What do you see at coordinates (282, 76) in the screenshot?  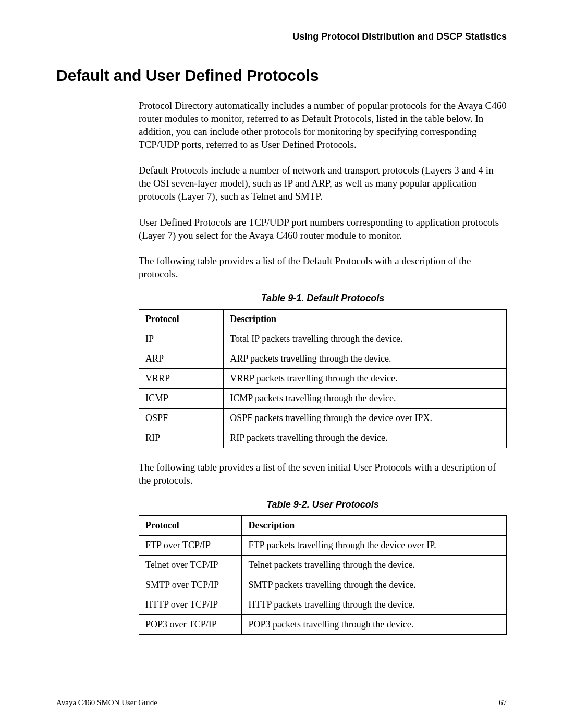 I see `section-title: Default and User Defined Protocols` at bounding box center [282, 76].